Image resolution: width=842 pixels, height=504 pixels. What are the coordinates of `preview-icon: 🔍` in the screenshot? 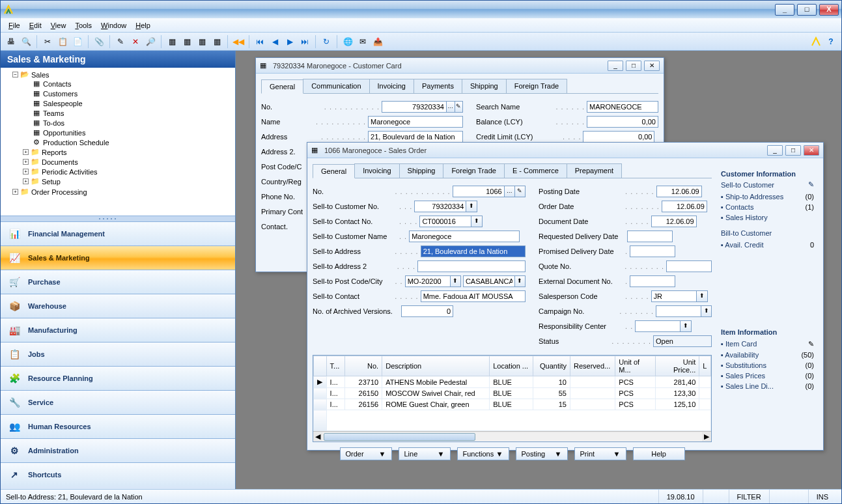 It's located at (26, 42).